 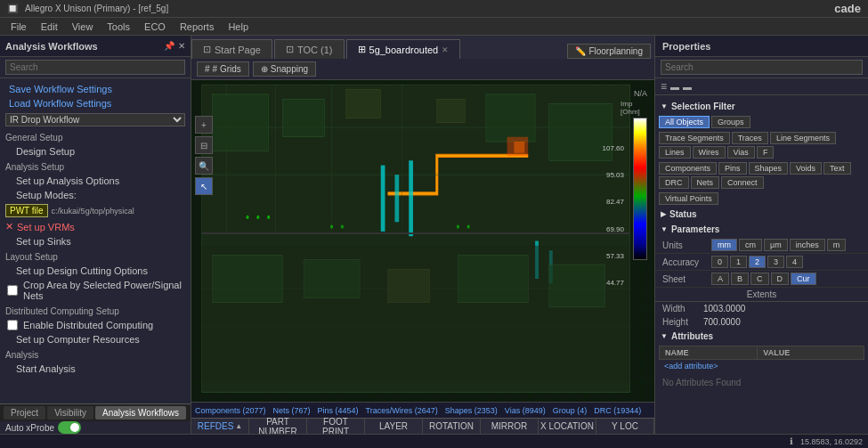 I want to click on filter-groups: Groups, so click(x=731, y=122).